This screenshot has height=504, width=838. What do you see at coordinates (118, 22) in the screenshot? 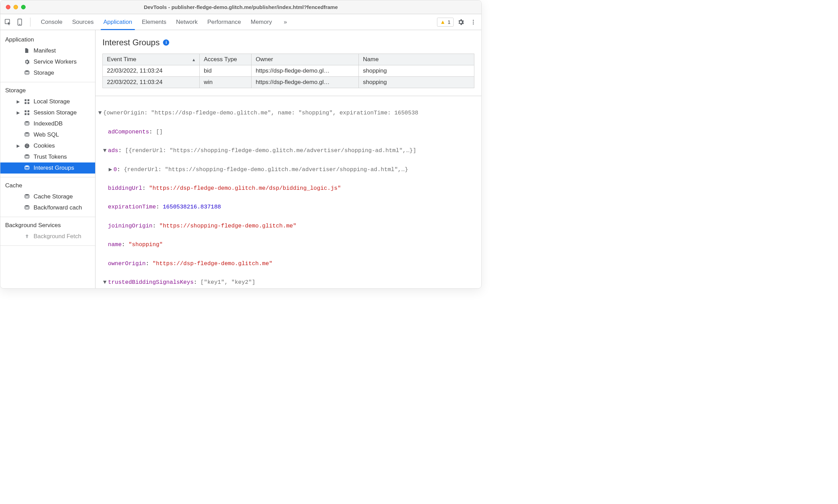
I see `tab-application: Application` at bounding box center [118, 22].